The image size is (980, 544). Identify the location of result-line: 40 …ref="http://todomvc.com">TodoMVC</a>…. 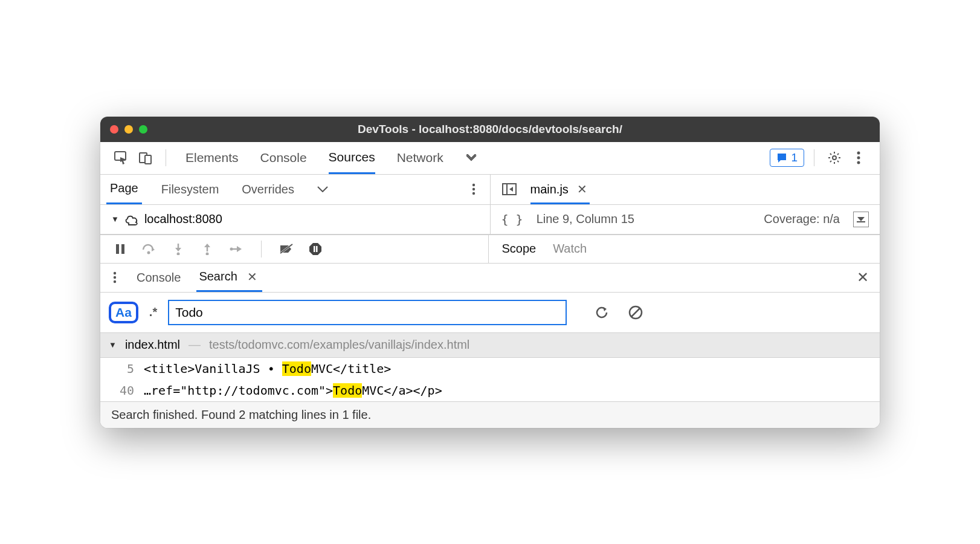
(490, 390).